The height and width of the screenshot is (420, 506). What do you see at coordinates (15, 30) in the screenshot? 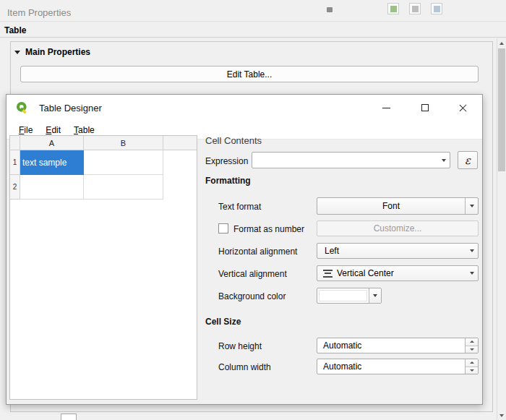
I see `section-title: Table` at bounding box center [15, 30].